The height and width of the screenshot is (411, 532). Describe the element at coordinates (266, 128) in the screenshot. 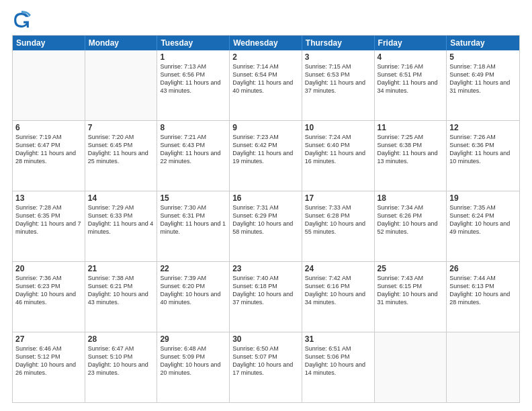

I see `day-number: 9` at that location.